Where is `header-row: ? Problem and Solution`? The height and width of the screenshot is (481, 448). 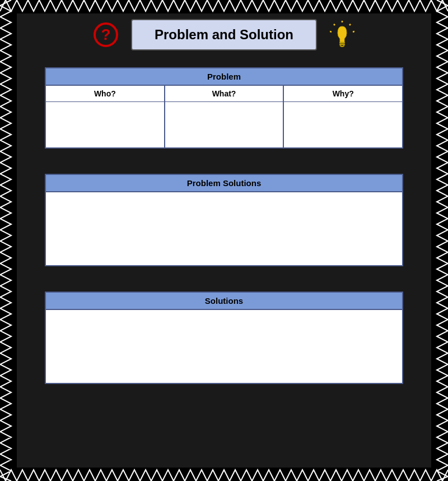
header-row: ? Problem and Solution is located at coordinates (224, 35).